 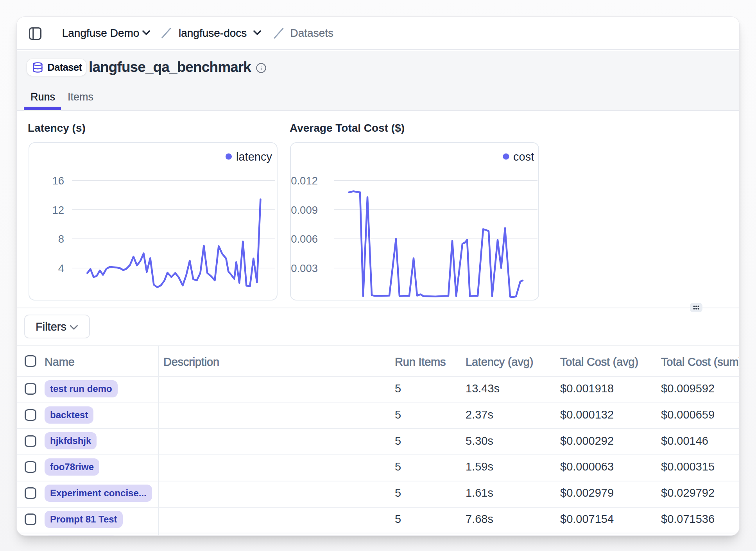 I want to click on svg-text: 8, so click(x=61, y=239).